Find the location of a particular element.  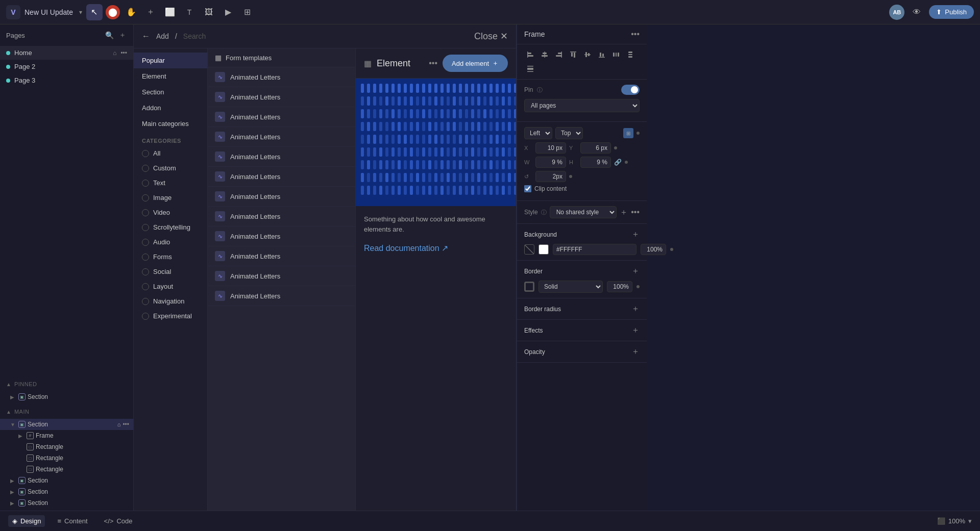

rect-item-1: □ Rectangle is located at coordinates (66, 447).